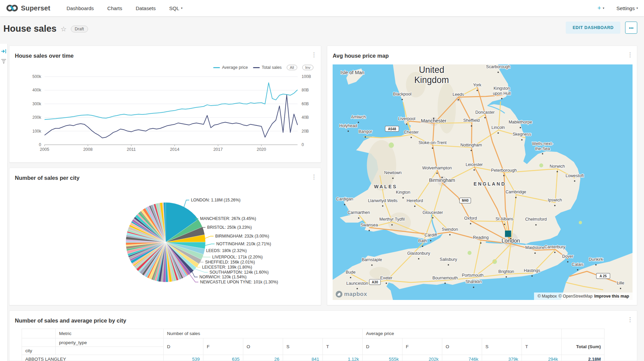  I want to click on chart-title: House sales over time, so click(44, 56).